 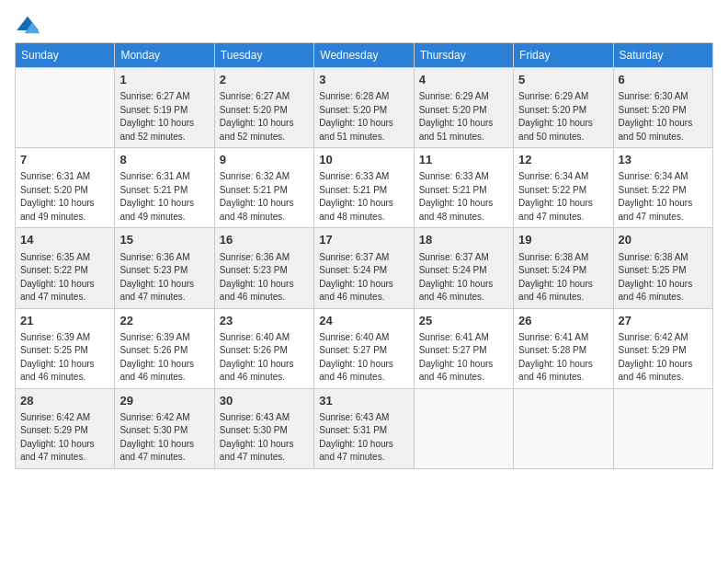 I want to click on day-number: 25, so click(x=463, y=321).